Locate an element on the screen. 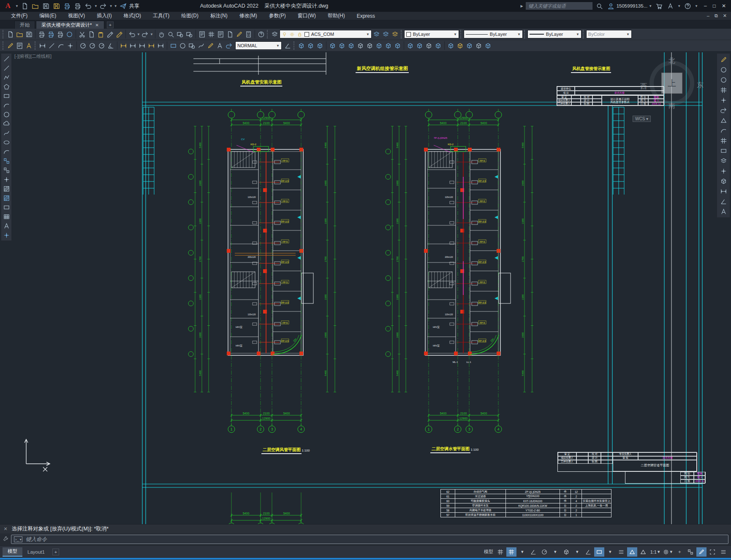 Image resolution: width=731 pixels, height=560 pixels. search-icon is located at coordinates (600, 6).